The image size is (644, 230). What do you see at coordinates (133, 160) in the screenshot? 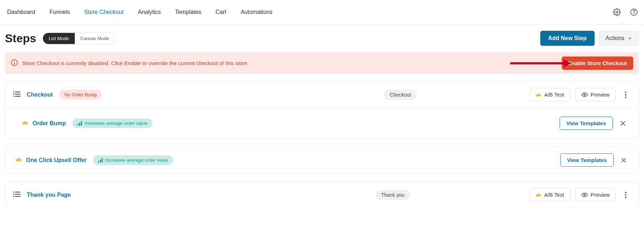
I see `upsell-pill: Increases average order value` at bounding box center [133, 160].